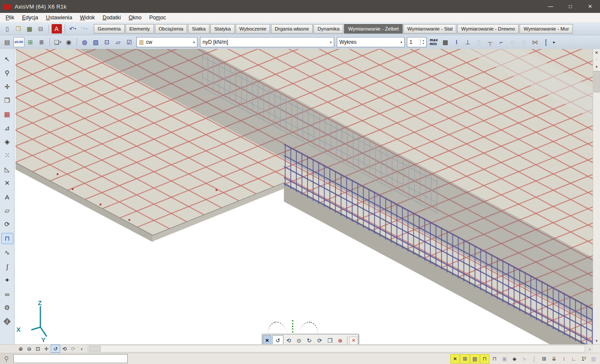  What do you see at coordinates (59, 18) in the screenshot?
I see `menu-ustawienia: Ustawienia` at bounding box center [59, 18].